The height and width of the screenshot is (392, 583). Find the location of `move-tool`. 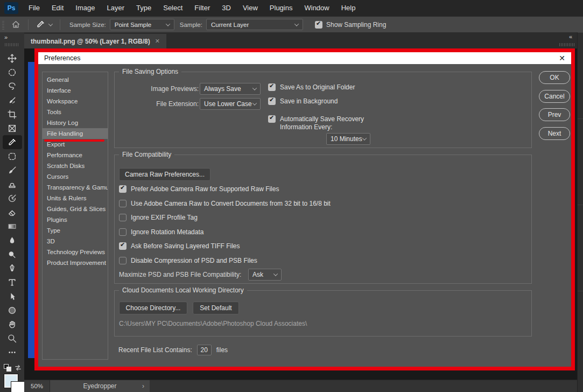

move-tool is located at coordinates (12, 58).